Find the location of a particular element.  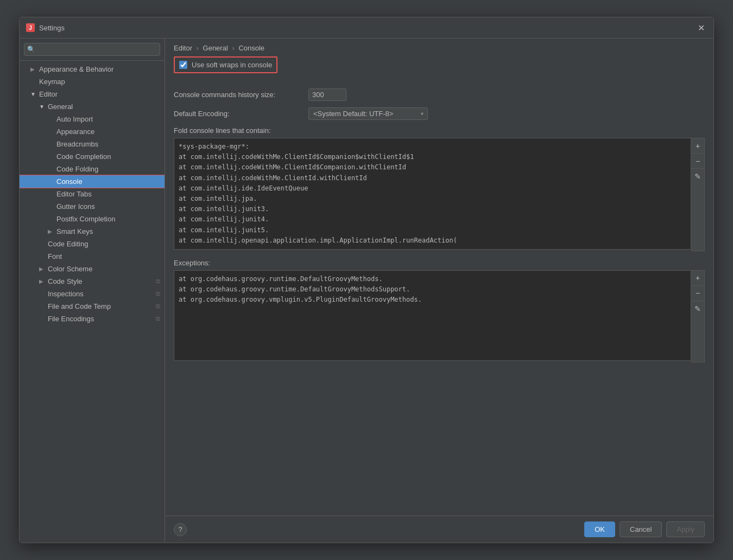

sidebar-item-label: Appearance is located at coordinates (75, 131).